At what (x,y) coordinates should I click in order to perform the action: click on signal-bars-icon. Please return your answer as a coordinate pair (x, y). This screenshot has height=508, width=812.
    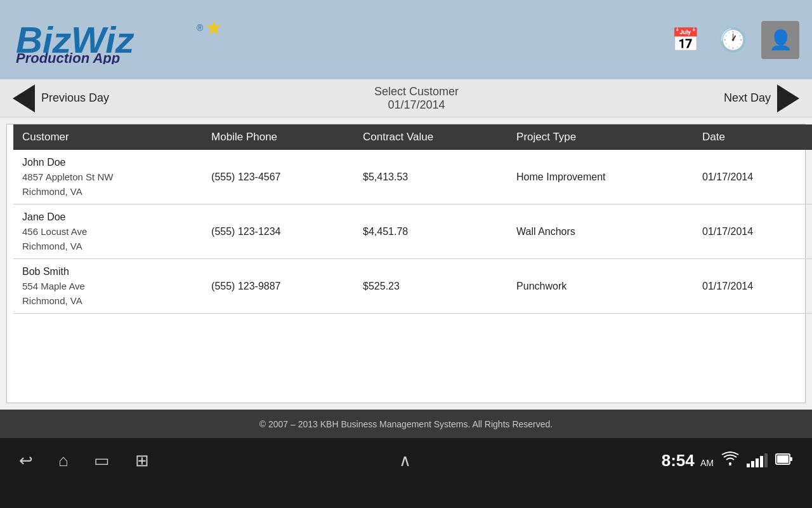
    Looking at the image, I should click on (757, 460).